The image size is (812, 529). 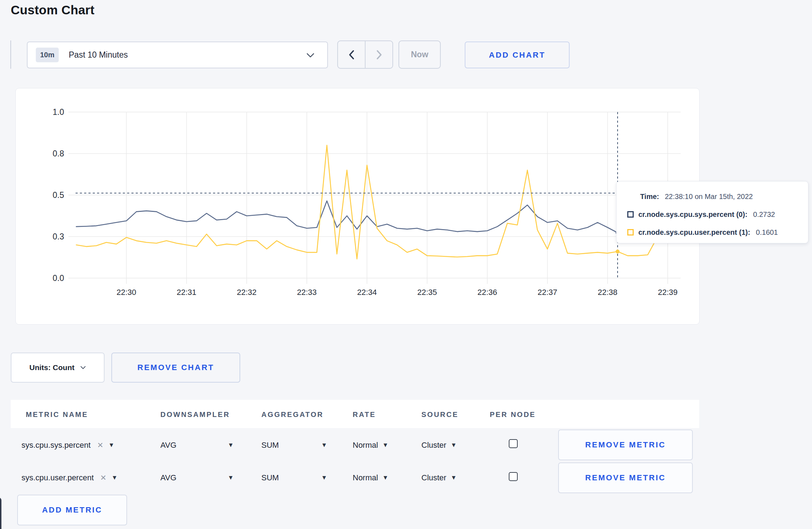 What do you see at coordinates (607, 292) in the screenshot?
I see `svg-text: 22:38` at bounding box center [607, 292].